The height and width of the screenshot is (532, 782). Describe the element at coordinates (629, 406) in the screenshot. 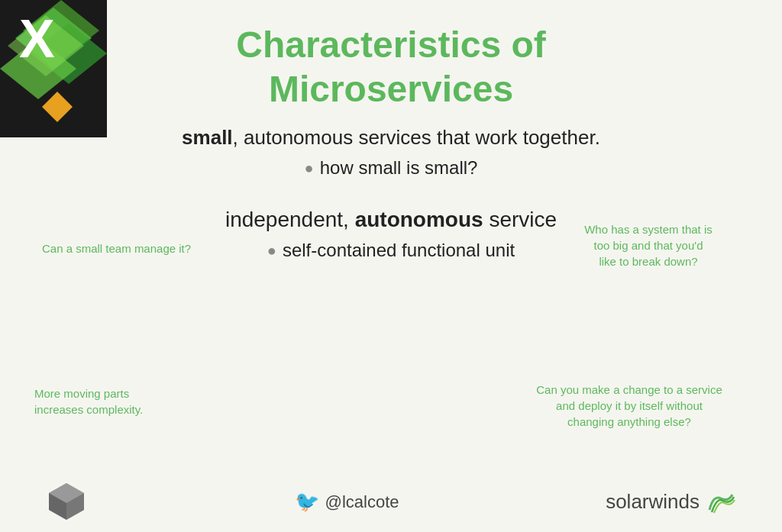

I see `annotation-can-you: Can you make a change to a serviceand de…` at that location.